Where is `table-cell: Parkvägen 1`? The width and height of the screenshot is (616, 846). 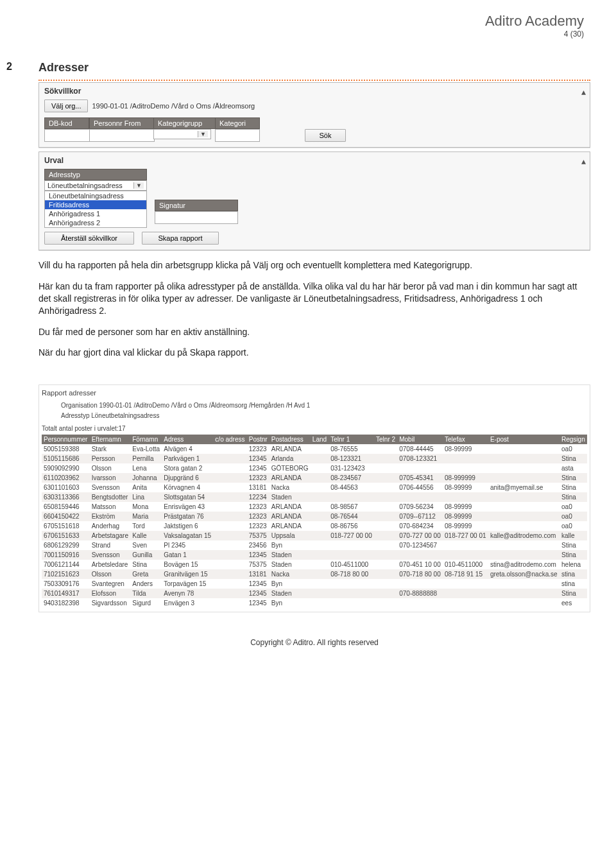
table-cell: Parkvägen 1 is located at coordinates (187, 458).